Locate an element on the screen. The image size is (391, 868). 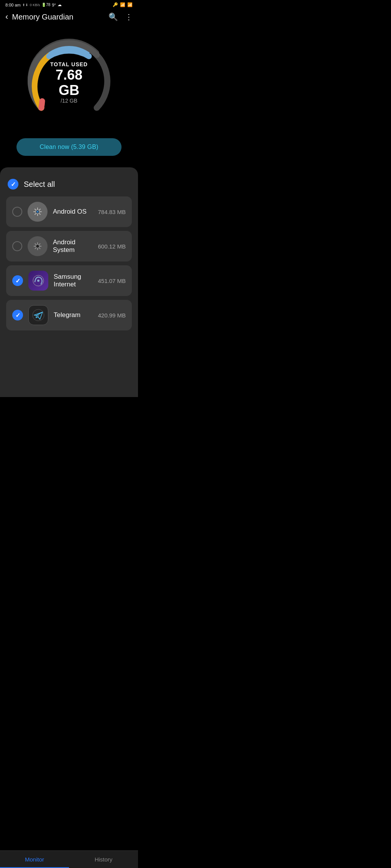
top-icons: 🔍 ⋮ is located at coordinates (120, 17).